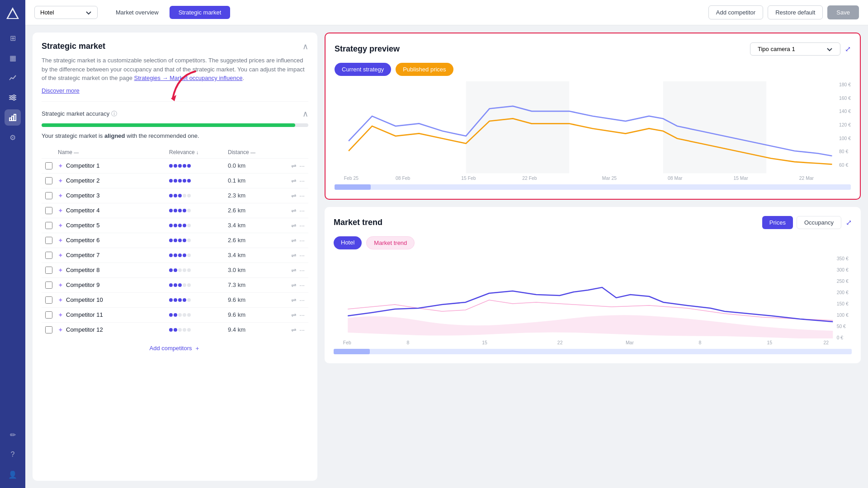 This screenshot has height=488, width=868. What do you see at coordinates (795, 13) in the screenshot?
I see `restore-default-button: Restore default` at bounding box center [795, 13].